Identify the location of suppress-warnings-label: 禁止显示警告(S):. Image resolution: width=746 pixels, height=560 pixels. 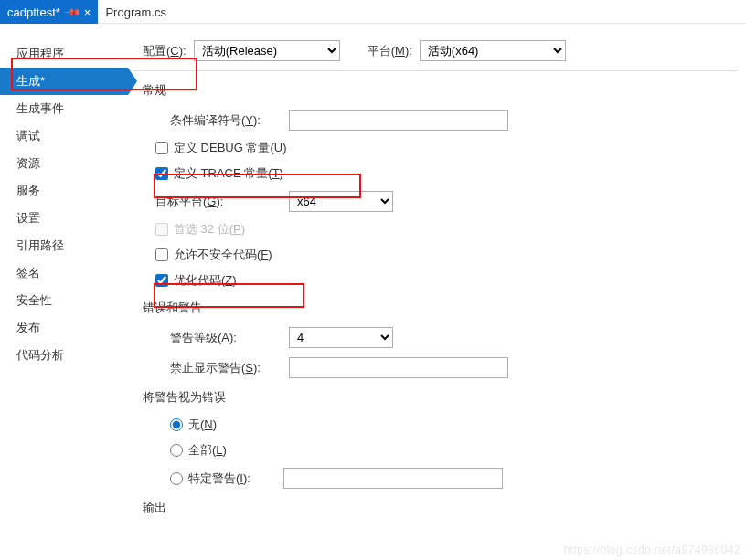
(229, 368).